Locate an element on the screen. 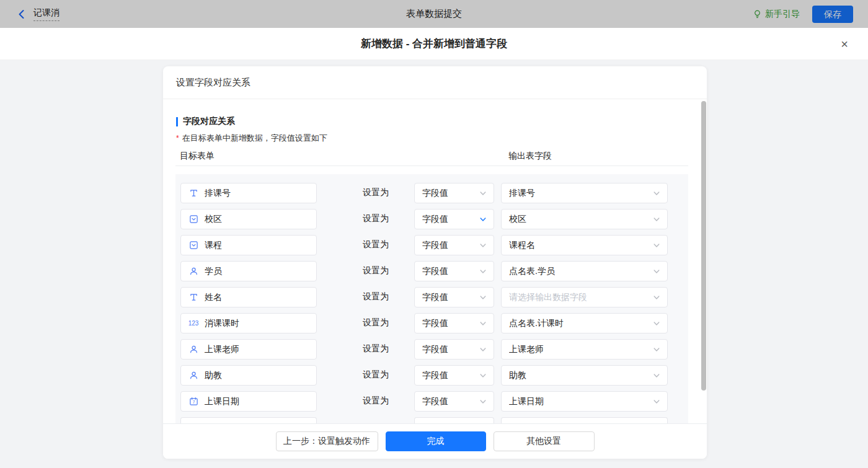 This screenshot has width=868, height=468. save-button: 保存 is located at coordinates (833, 14).